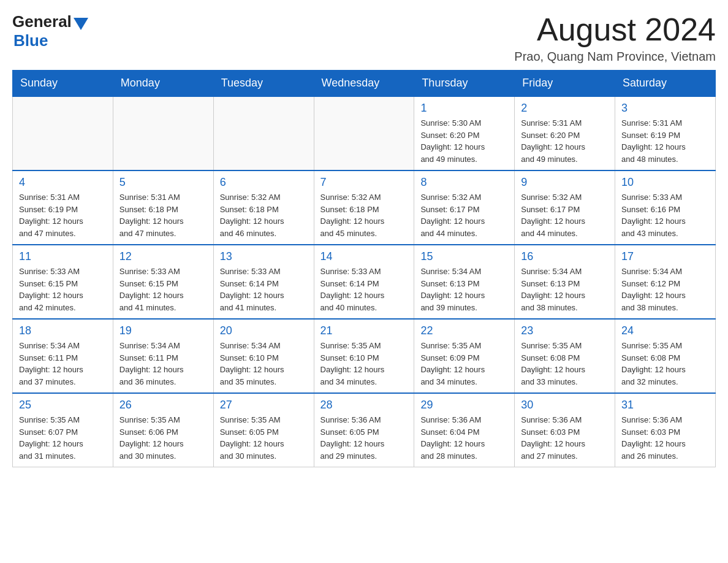 This screenshot has width=728, height=563. Describe the element at coordinates (565, 356) in the screenshot. I see `calendar-cell: 23Sunrise: 5:35 AMSunset: 6:08 PMDayligh…` at that location.